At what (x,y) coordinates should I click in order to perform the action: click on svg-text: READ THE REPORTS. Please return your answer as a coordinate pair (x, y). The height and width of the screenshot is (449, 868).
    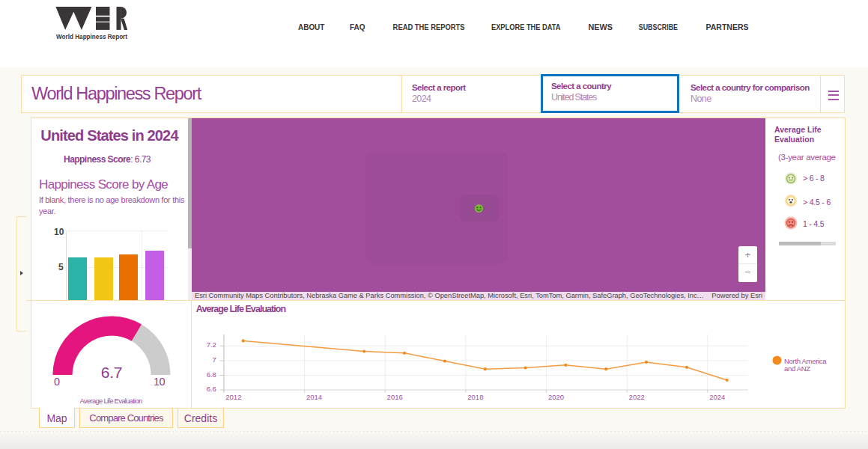
    Looking at the image, I should click on (429, 27).